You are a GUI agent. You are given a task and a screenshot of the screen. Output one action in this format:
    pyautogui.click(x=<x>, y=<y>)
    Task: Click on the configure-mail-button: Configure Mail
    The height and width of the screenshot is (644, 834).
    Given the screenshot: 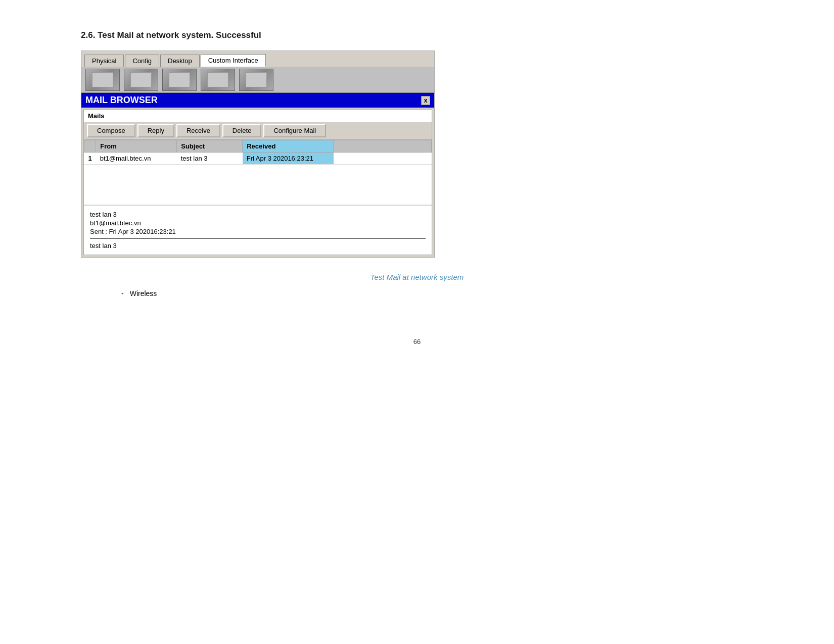 What is the action you would take?
    pyautogui.click(x=295, y=130)
    